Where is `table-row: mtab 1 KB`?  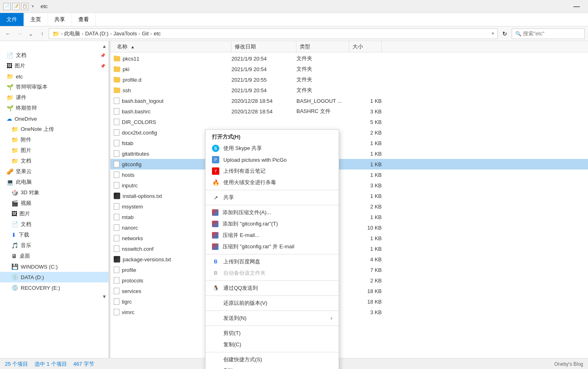 table-row: mtab 1 KB is located at coordinates (349, 217).